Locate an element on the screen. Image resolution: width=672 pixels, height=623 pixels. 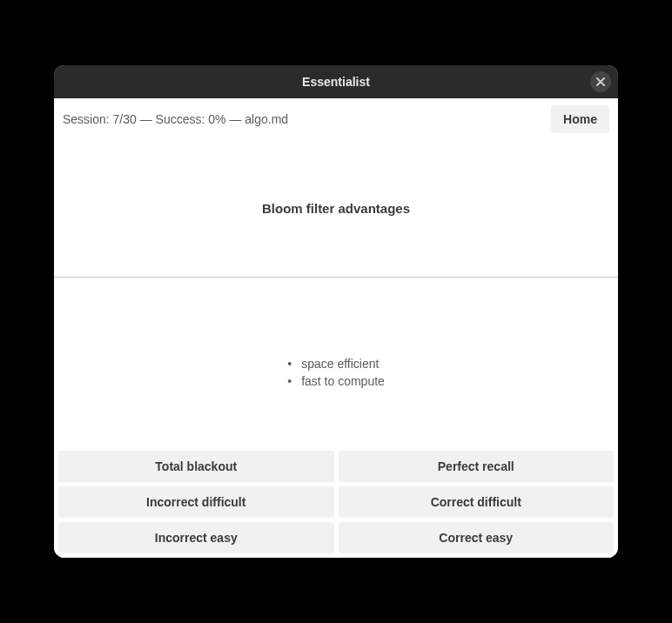
close-icon is located at coordinates (601, 82).